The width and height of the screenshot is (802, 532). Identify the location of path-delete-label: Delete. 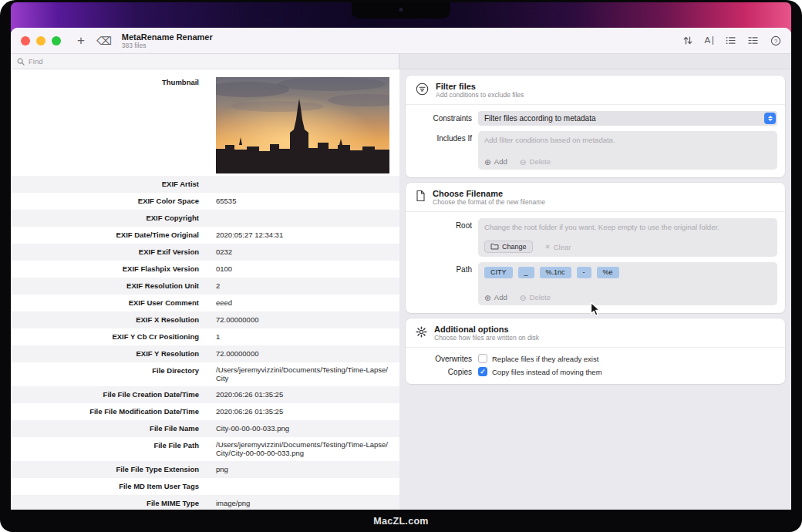
(540, 298).